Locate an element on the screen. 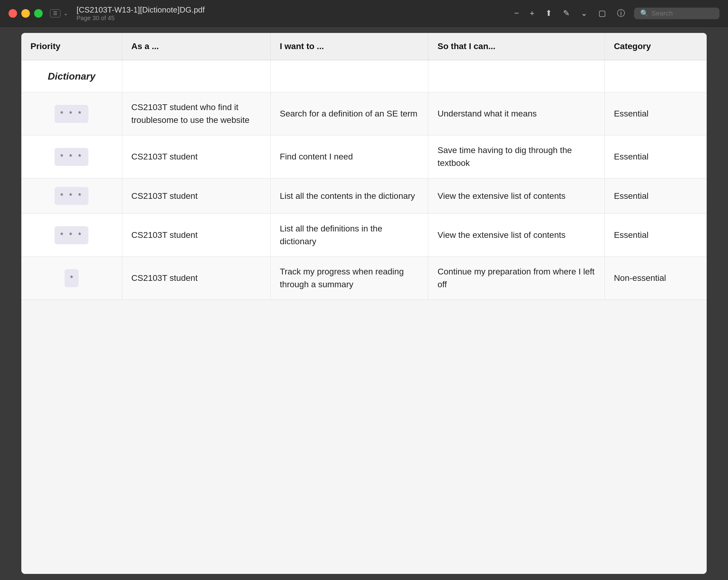  zoom-in-icon: + is located at coordinates (532, 13).